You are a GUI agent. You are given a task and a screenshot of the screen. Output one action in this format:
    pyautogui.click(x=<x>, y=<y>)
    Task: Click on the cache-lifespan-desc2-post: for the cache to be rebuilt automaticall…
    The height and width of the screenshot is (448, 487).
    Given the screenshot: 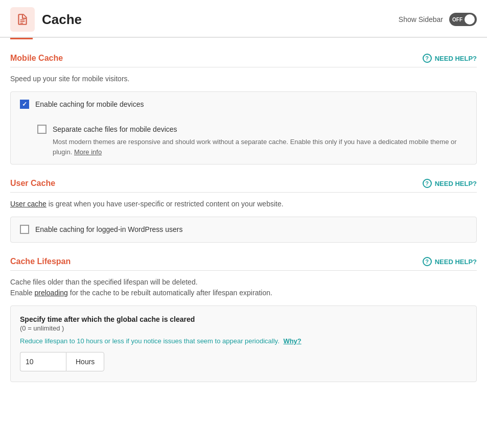 What is the action you would take?
    pyautogui.click(x=170, y=293)
    